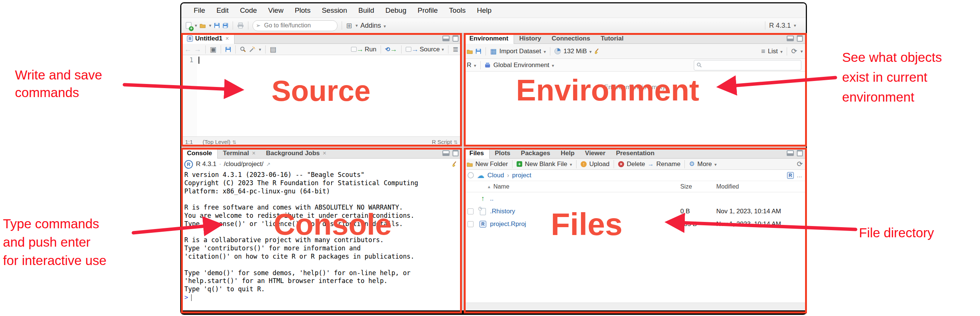 The width and height of the screenshot is (980, 316). I want to click on new-blank-file-button: New Blank File ▾, so click(549, 164).